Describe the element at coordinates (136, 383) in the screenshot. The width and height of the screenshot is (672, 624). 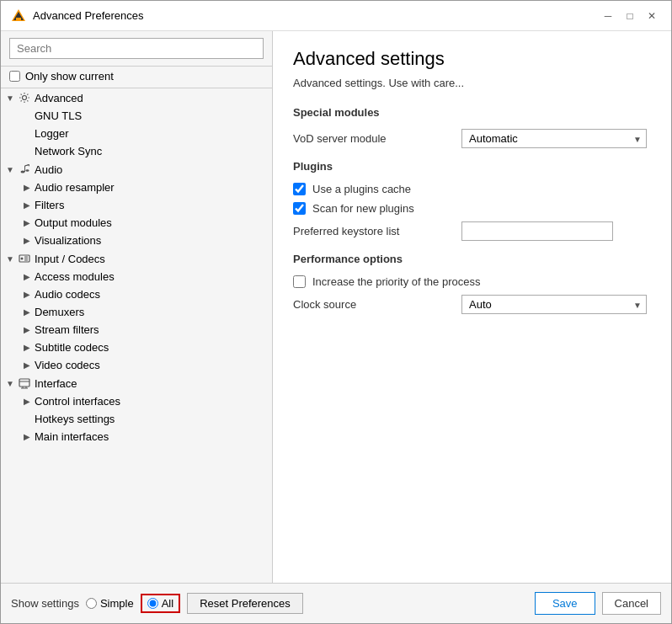
I see `tree-item-interface: ▼ Interface` at that location.